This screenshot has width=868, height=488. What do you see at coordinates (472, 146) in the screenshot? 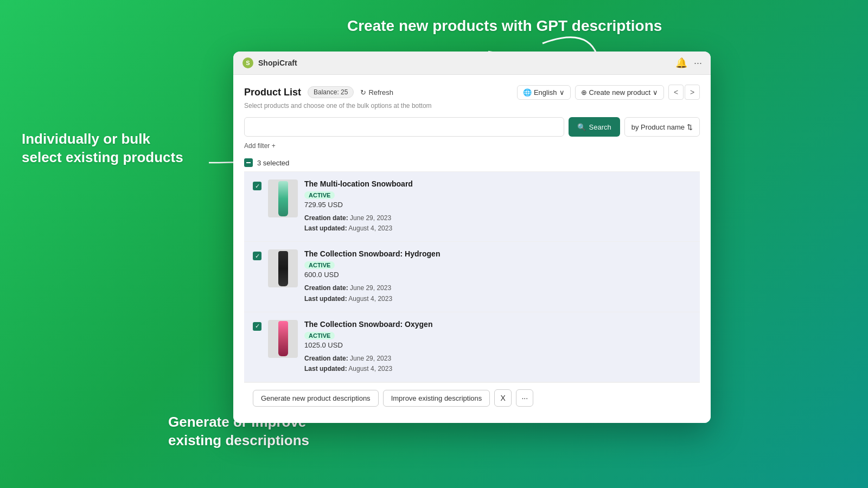
I see `filter-row: Add filter +` at bounding box center [472, 146].